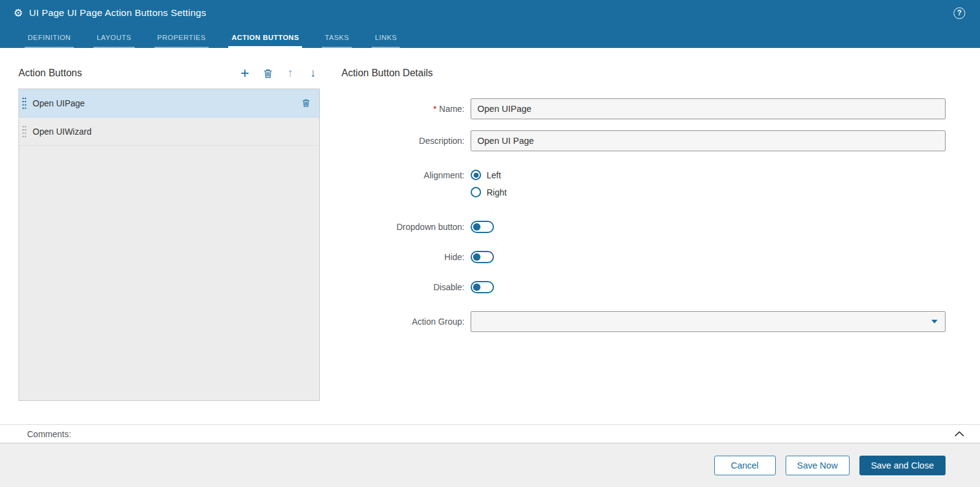  Describe the element at coordinates (960, 14) in the screenshot. I see `help-icon: ?` at that location.